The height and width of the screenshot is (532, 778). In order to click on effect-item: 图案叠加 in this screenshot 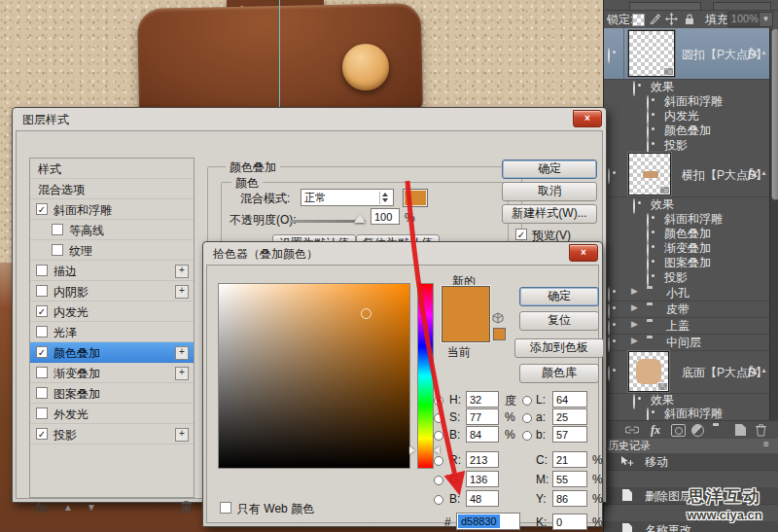, I will do `click(687, 263)`.